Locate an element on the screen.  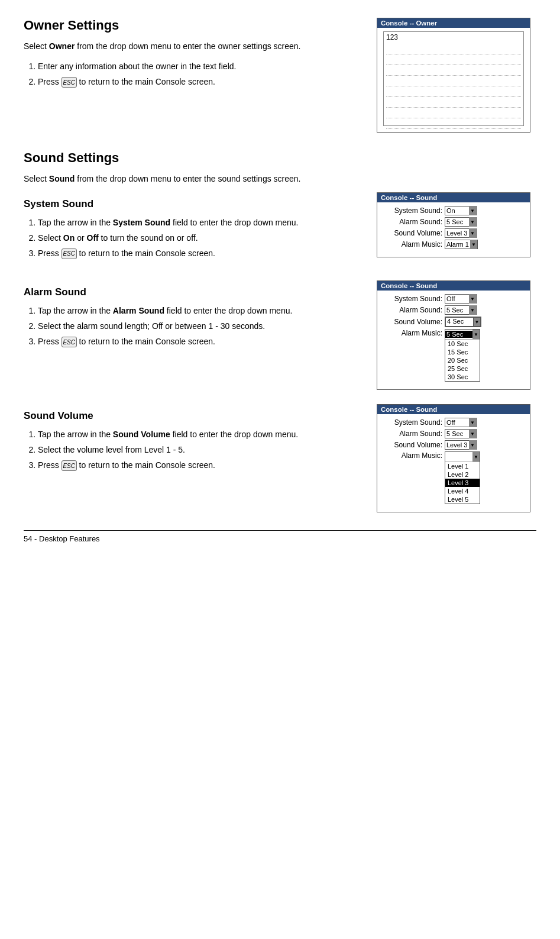
alarm-sound-console-col: Console -- Sound System Sound: Off ▼ Ala… is located at coordinates (457, 335).